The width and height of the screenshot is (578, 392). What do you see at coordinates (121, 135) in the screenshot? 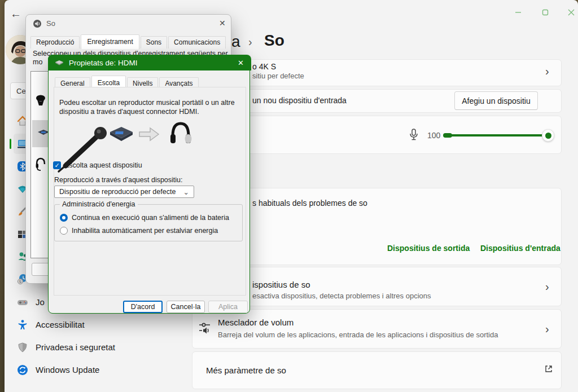
I see `hdmi-device-illustration-icon` at bounding box center [121, 135].